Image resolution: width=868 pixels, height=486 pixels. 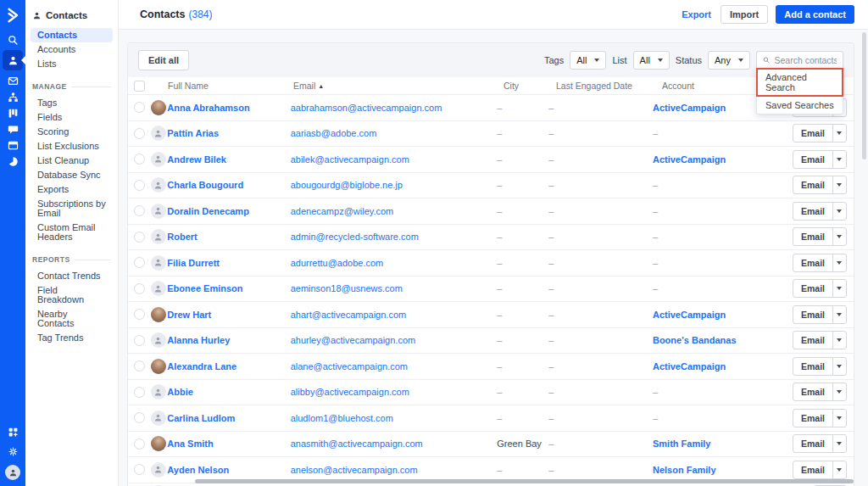 What do you see at coordinates (139, 87) in the screenshot?
I see `select-all-checkbox` at bounding box center [139, 87].